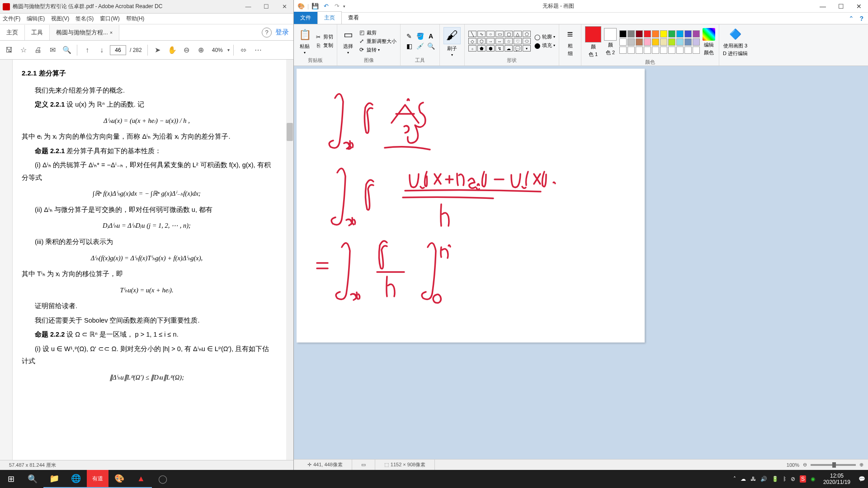 The image size is (868, 488). What do you see at coordinates (775, 479) in the screenshot?
I see `tray-battery-icon: 🔋` at bounding box center [775, 479].